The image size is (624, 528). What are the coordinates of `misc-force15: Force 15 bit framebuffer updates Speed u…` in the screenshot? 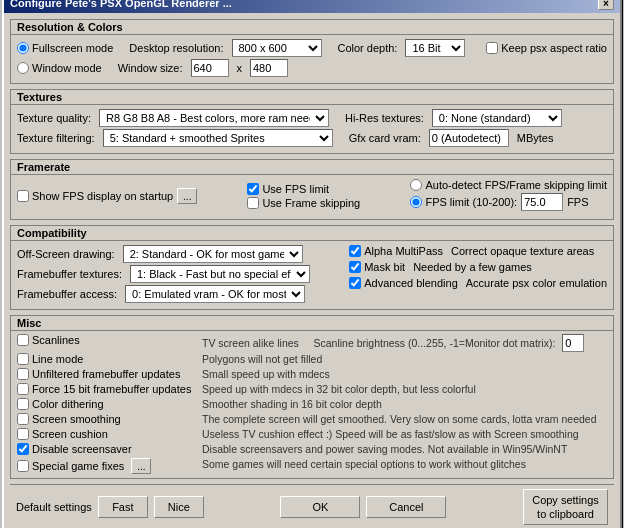 It's located at (312, 390).